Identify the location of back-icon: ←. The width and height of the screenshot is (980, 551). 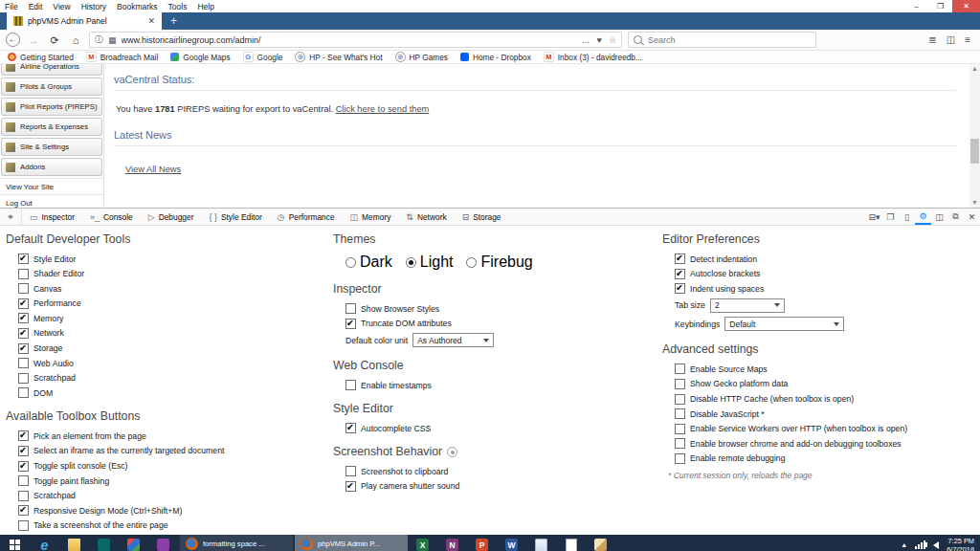
(13, 40).